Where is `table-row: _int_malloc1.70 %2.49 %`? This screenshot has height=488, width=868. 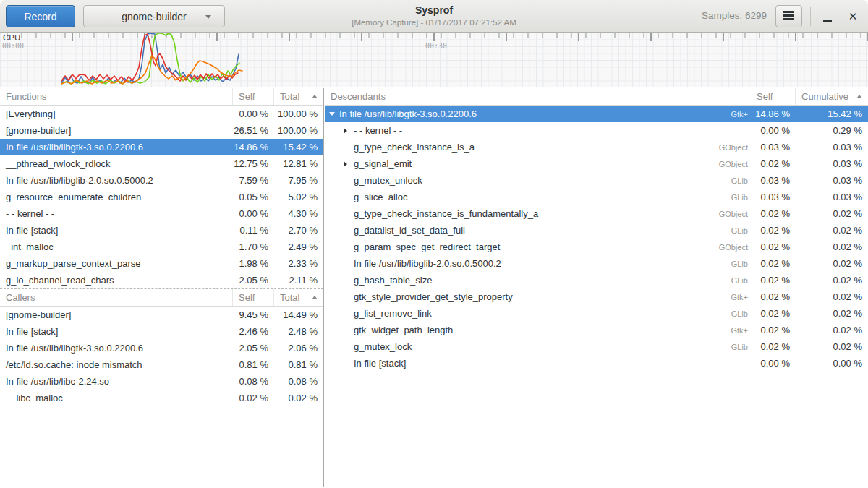 table-row: _int_malloc1.70 %2.49 % is located at coordinates (162, 247).